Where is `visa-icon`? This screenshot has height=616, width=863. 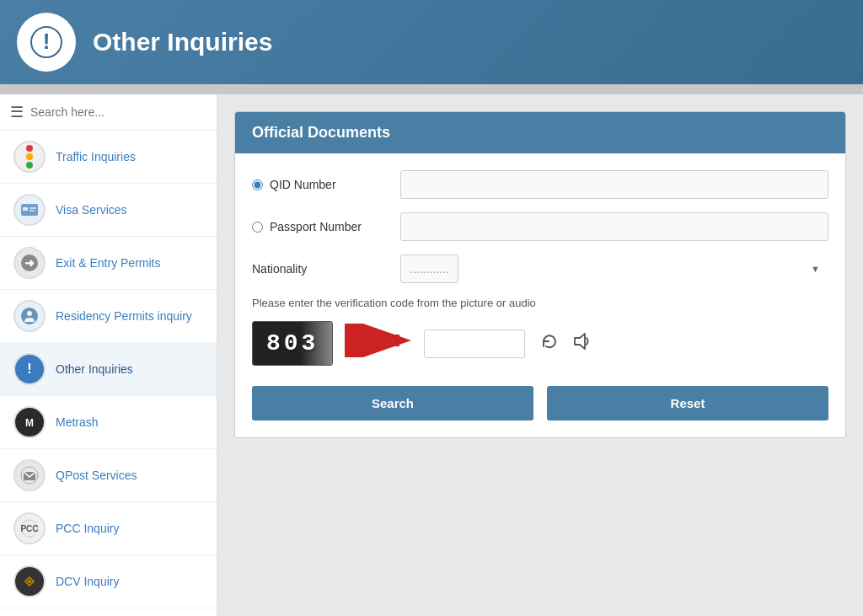 visa-icon is located at coordinates (29, 210).